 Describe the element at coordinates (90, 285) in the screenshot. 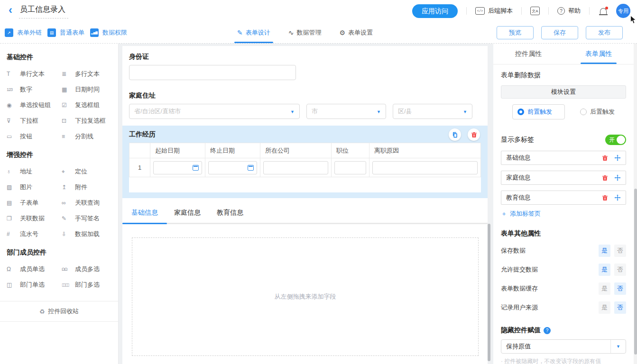

I see `sidebar-control-dept-multi: ◫◫部门多选` at that location.